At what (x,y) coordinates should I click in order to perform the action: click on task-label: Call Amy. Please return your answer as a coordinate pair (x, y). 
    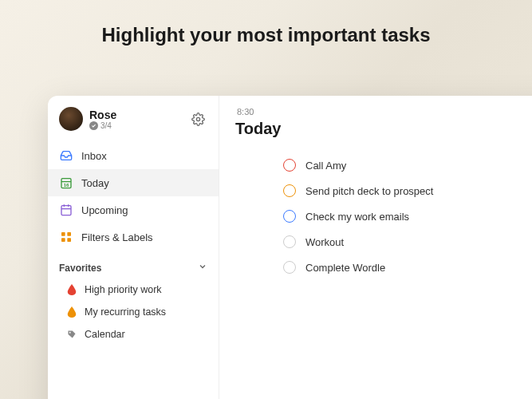
    Looking at the image, I should click on (325, 166).